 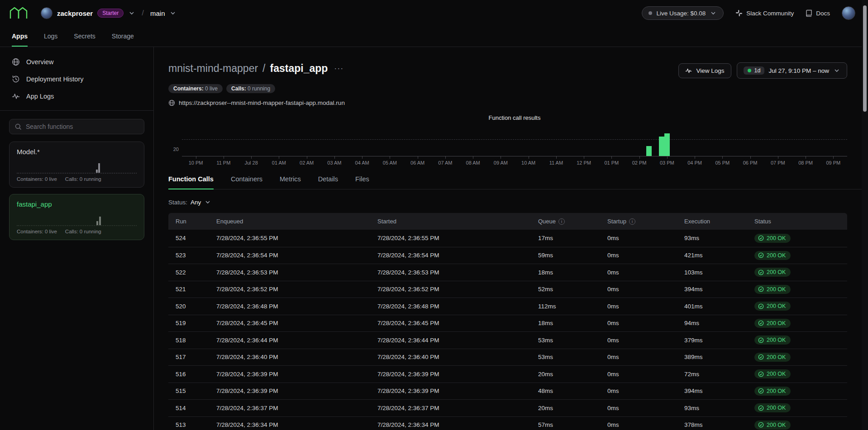 What do you see at coordinates (77, 96) in the screenshot?
I see `sidebar-item-app-logs: App Logs` at bounding box center [77, 96].